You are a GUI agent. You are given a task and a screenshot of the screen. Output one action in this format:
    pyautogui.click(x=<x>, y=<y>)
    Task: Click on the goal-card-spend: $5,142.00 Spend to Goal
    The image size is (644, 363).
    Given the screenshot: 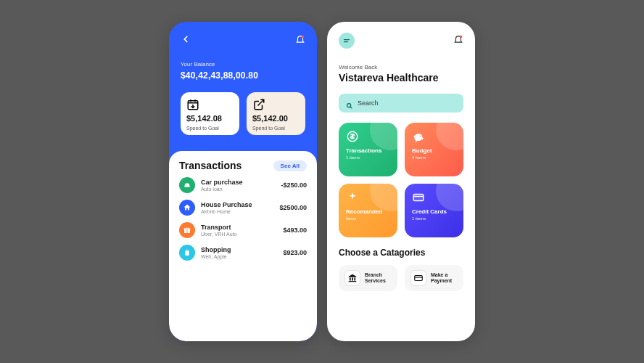 What is the action you would take?
    pyautogui.click(x=276, y=113)
    